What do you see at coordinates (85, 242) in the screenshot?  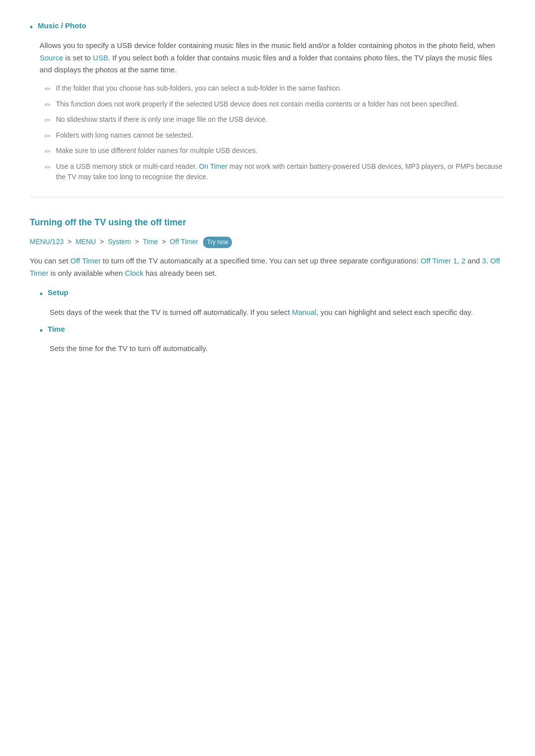 I see `breadcrumb-menu: MENU` at bounding box center [85, 242].